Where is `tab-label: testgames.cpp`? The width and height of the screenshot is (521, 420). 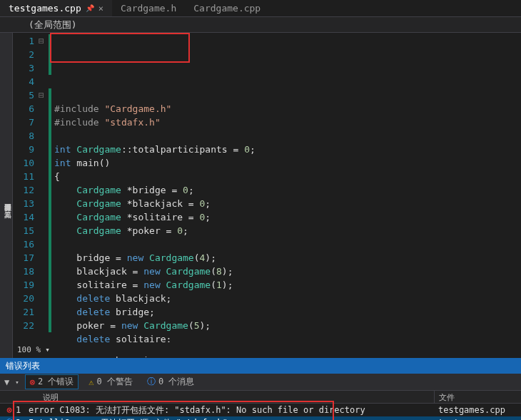 tab-label: testgames.cpp is located at coordinates (45, 9).